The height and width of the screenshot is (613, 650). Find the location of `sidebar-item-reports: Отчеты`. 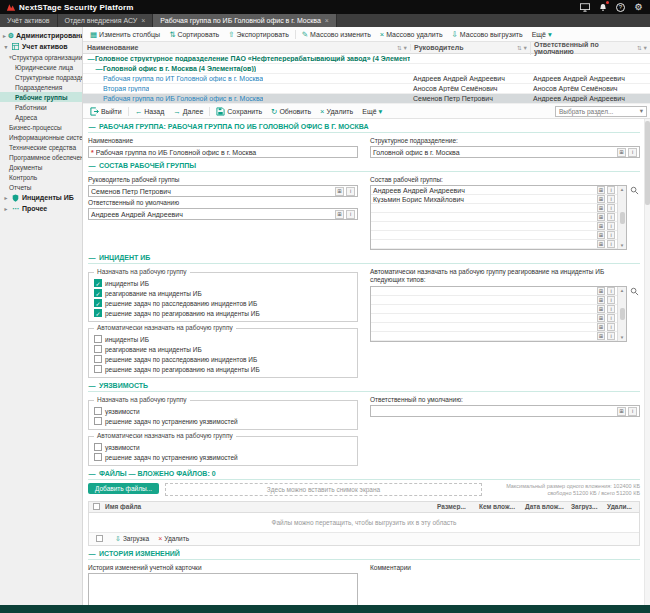

sidebar-item-reports: Отчеты is located at coordinates (41, 187).